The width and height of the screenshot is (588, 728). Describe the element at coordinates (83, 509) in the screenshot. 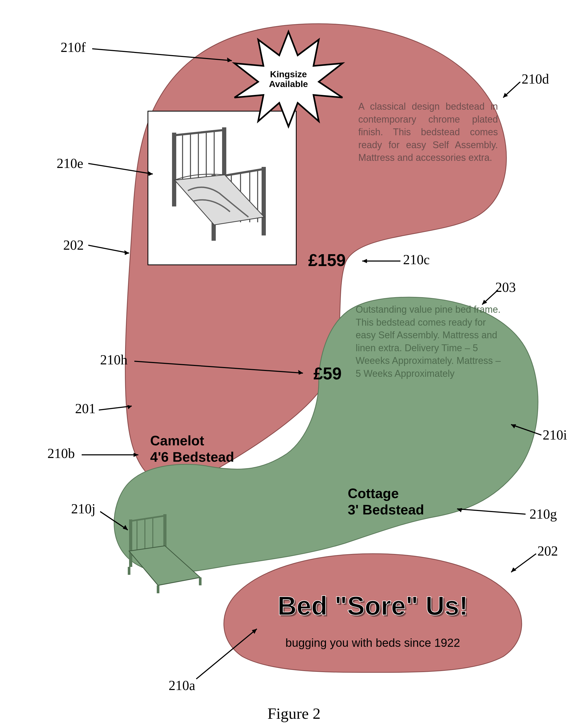

I see `ref-210j: 210j` at that location.